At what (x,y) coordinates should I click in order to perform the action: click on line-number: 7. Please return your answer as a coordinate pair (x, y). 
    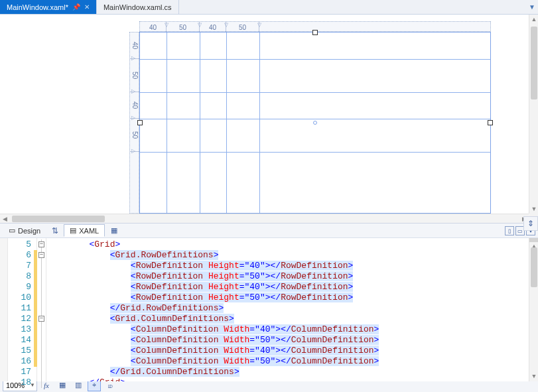
    Looking at the image, I should click on (20, 266).